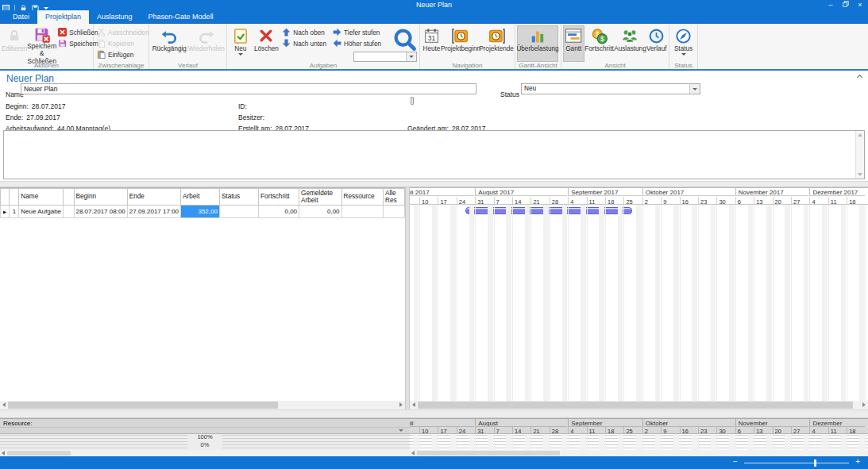  Describe the element at coordinates (434, 48) in the screenshot. I see `ribbon: Editieren Speichern & Schließen Schließe…` at that location.